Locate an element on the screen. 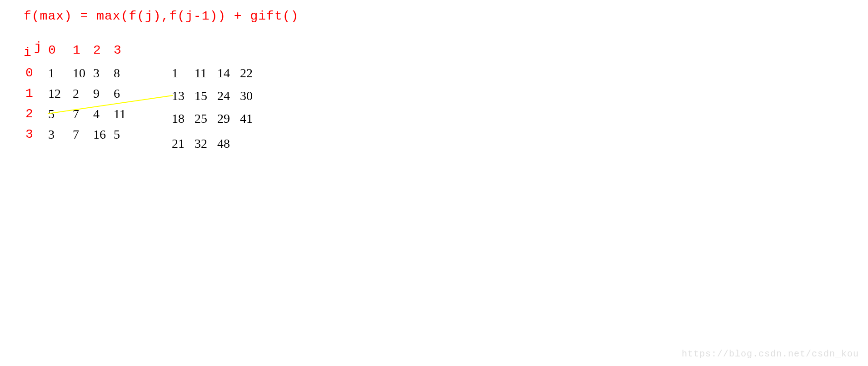  left-cell: 8 is located at coordinates (117, 73).